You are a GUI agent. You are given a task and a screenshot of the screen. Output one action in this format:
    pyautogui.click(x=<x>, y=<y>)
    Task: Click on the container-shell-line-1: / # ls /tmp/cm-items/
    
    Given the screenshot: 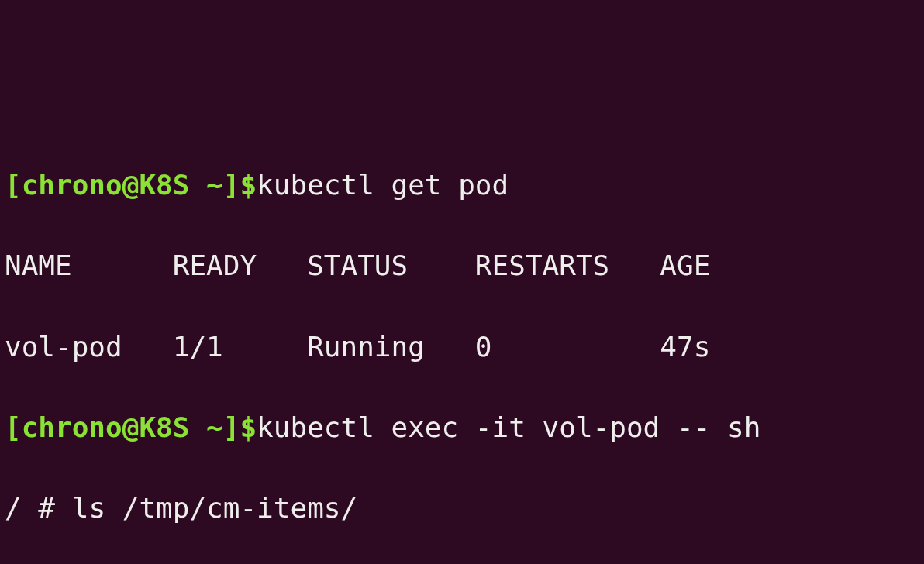 What is the action you would take?
    pyautogui.click(x=462, y=508)
    